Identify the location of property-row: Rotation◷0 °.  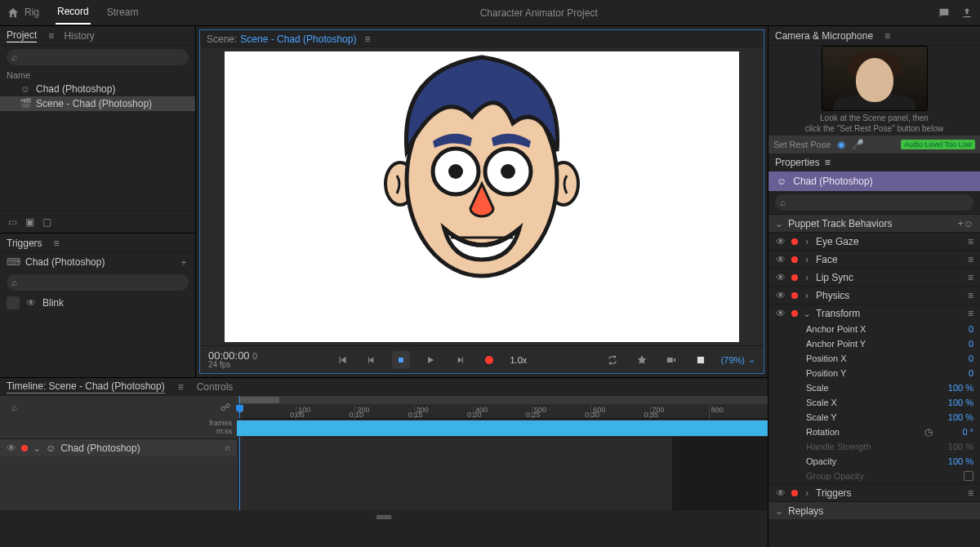
(874, 432).